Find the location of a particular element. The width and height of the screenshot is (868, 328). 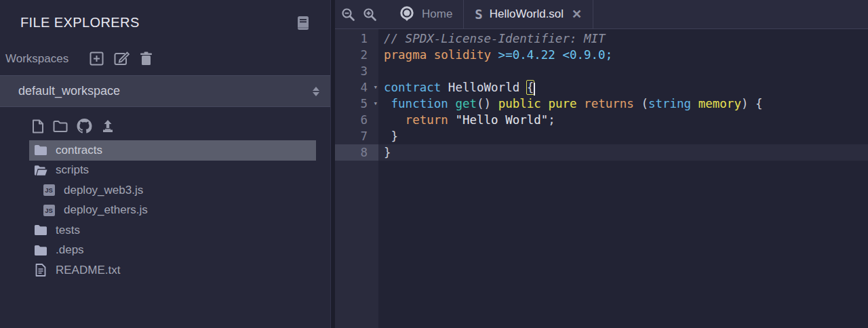

code-text: // SPDX-License-Identifier: MIT is located at coordinates (623, 39).